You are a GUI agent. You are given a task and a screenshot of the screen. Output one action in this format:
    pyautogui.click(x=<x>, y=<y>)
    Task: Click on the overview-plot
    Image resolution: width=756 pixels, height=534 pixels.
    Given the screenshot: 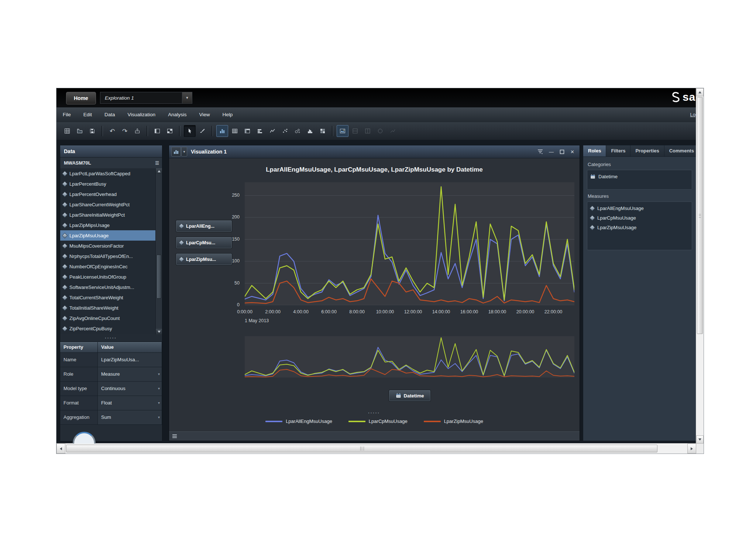 What is the action you would take?
    pyautogui.click(x=410, y=357)
    